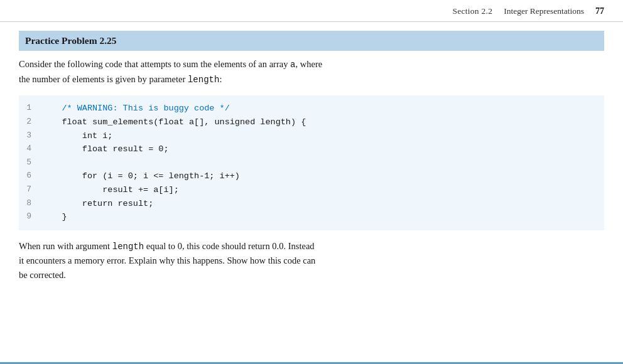 The width and height of the screenshot is (623, 364). I want to click on line-num-5: 5, so click(30, 163).